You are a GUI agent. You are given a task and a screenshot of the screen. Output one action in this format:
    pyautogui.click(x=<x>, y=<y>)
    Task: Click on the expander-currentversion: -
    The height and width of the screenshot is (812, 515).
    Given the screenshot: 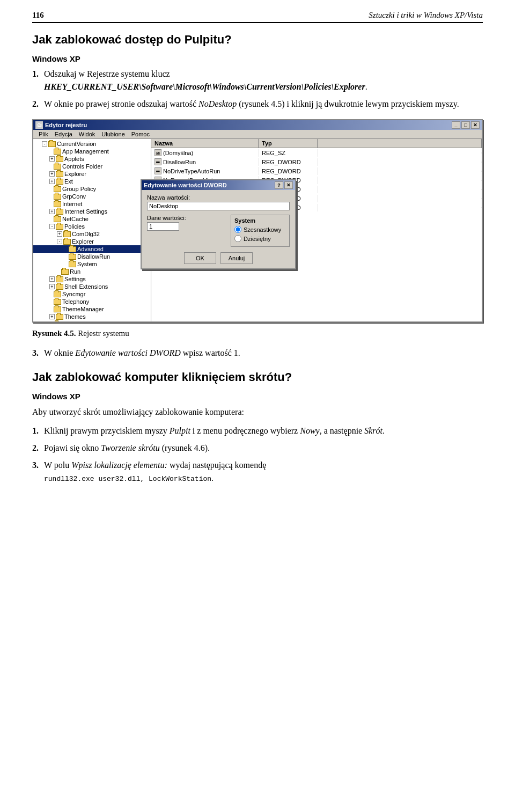 What is the action you would take?
    pyautogui.click(x=45, y=144)
    